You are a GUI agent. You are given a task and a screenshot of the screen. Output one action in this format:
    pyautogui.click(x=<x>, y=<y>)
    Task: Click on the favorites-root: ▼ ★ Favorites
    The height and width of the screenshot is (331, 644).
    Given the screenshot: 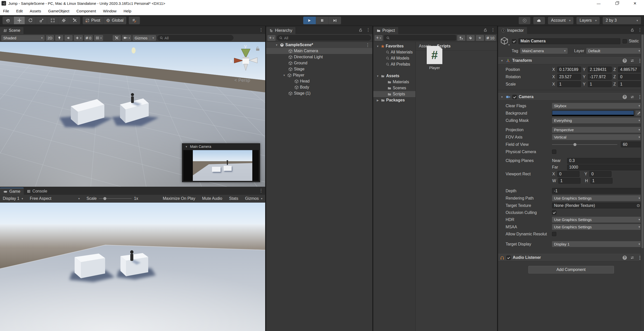 What is the action you would take?
    pyautogui.click(x=394, y=46)
    